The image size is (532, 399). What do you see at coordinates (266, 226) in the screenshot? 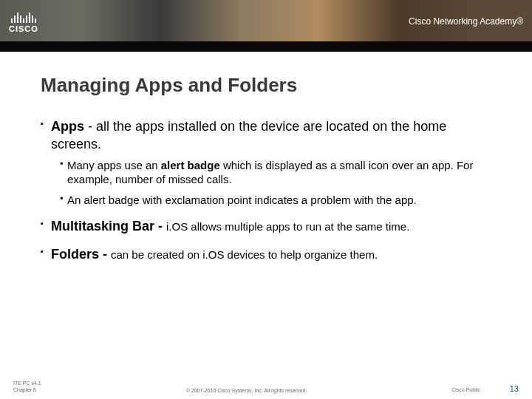
I see `bullet-multi-line: Multitasking Bar - i.OS allows multiple …` at bounding box center [266, 226].